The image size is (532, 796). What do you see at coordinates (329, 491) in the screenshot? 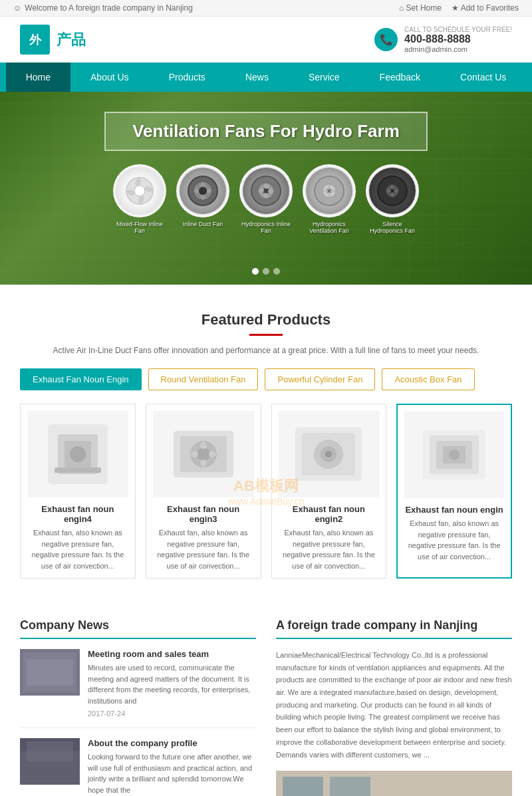
I see `product-card-3: Exhaust fan noun engin2 Exhaust fan, als…` at bounding box center [329, 491].